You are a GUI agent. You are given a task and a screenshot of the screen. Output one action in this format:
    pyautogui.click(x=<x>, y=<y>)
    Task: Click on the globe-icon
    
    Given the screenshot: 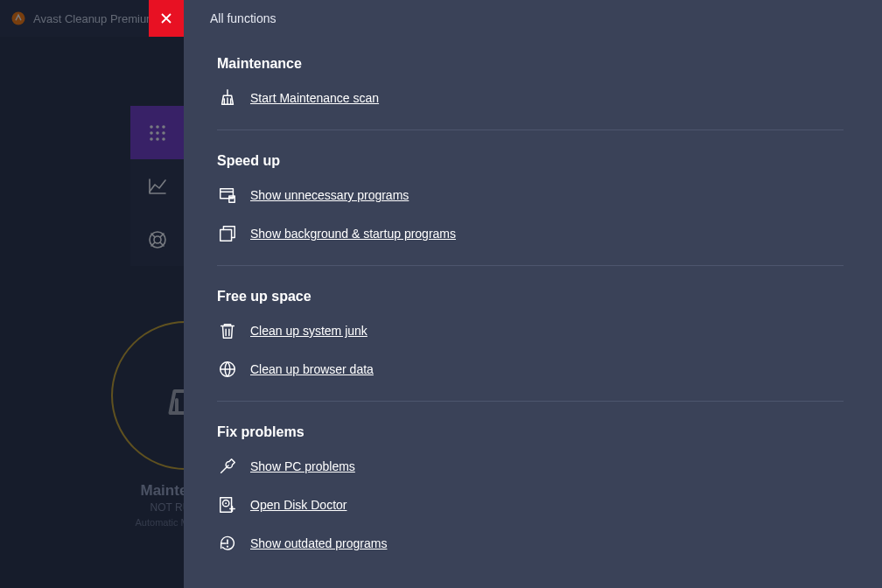 What is the action you would take?
    pyautogui.click(x=228, y=369)
    